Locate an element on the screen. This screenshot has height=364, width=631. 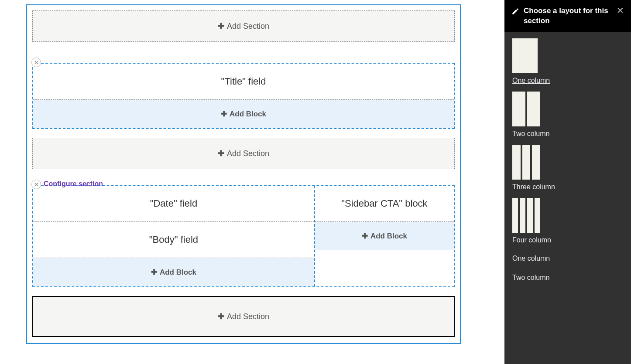
layout-option-two-column-text: Two column is located at coordinates (568, 278).